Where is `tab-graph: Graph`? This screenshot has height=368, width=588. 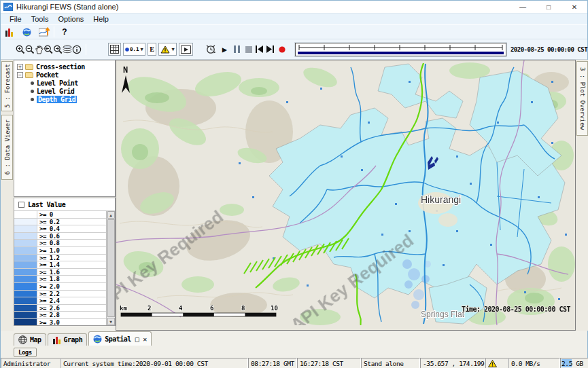 tab-graph: Graph is located at coordinates (68, 339).